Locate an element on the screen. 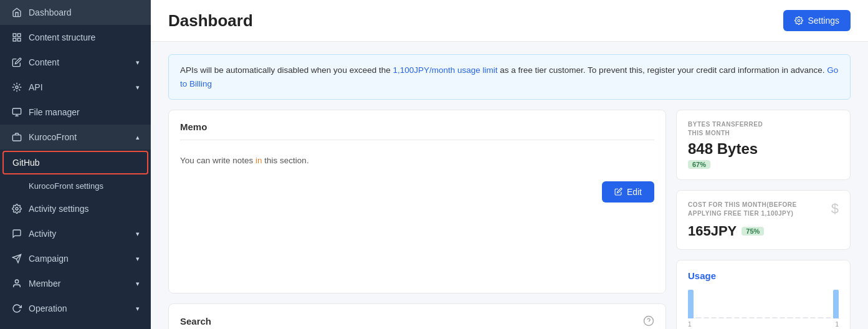 The height and width of the screenshot is (329, 868). sidebar-item-activity-label: Activity is located at coordinates (42, 234).